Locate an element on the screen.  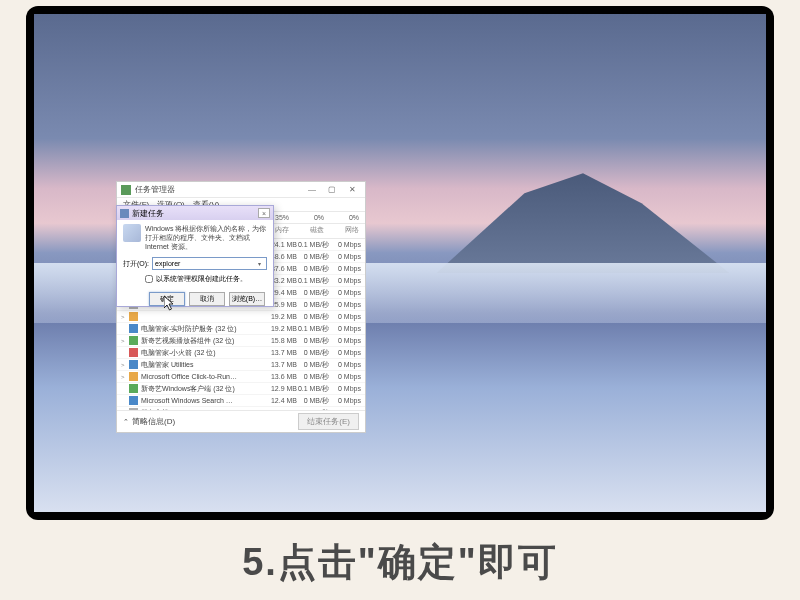
run-dialog-titlebar: 新建任务 × is located at coordinates (195, 213).